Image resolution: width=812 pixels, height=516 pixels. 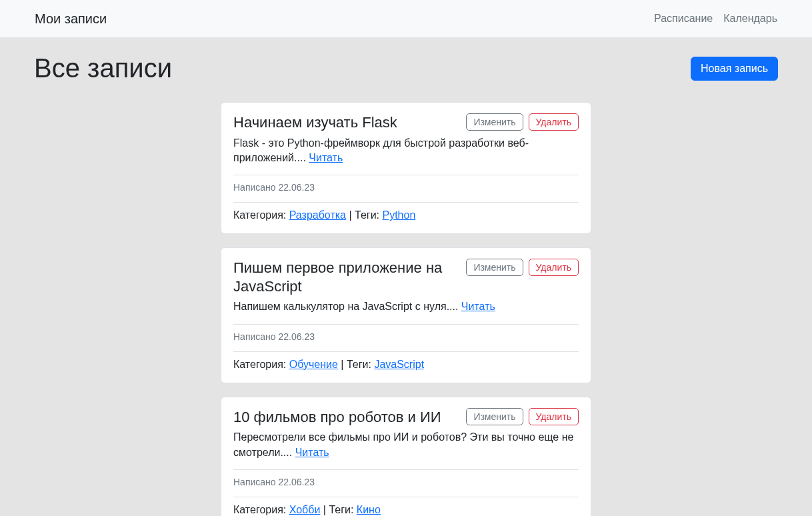 I want to click on post-body: Напишем калькулятор на JavaScript с нуля…, so click(x=406, y=307).